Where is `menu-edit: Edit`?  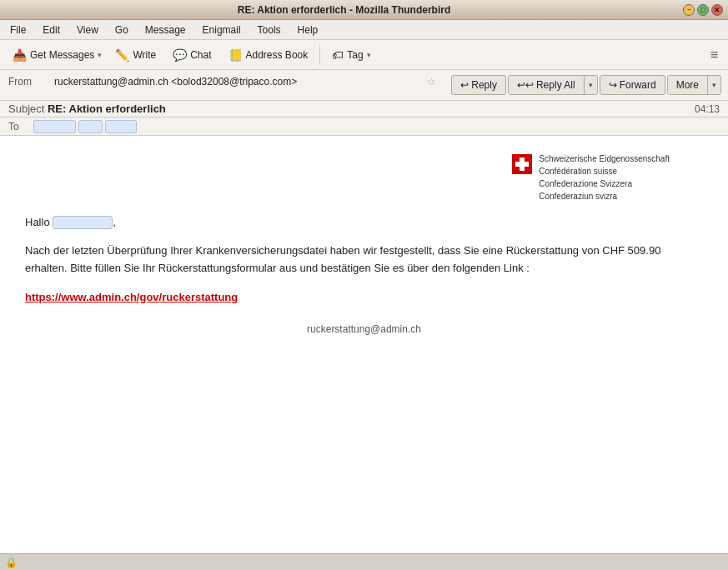
menu-edit: Edit is located at coordinates (52, 30).